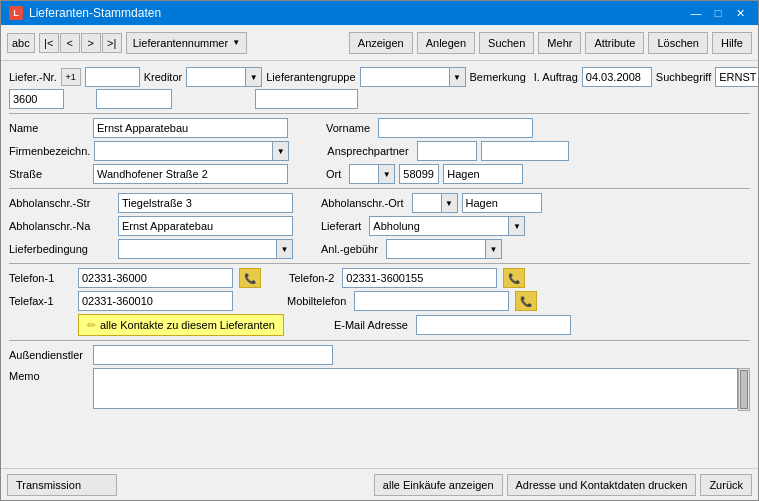 Image resolution: width=759 pixels, height=501 pixels. I want to click on lieferbedingung-input, so click(198, 249).